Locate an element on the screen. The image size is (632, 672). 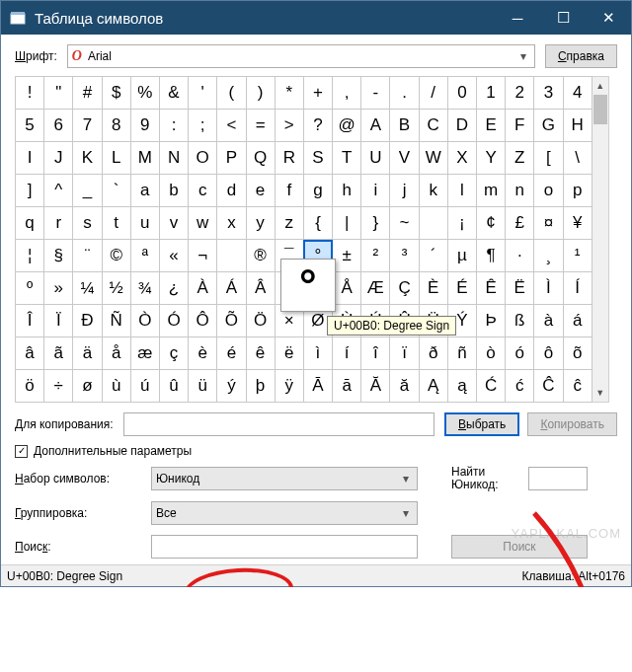
find-input is located at coordinates (558, 479).